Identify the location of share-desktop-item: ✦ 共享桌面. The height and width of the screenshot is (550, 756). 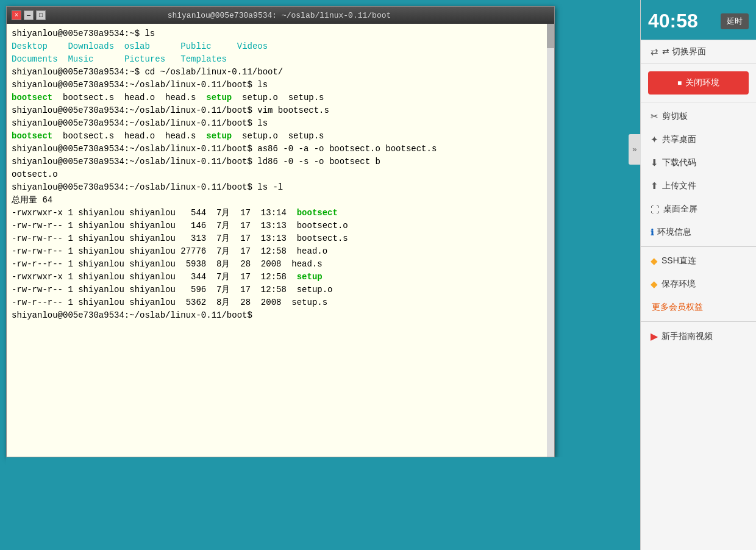
(699, 140).